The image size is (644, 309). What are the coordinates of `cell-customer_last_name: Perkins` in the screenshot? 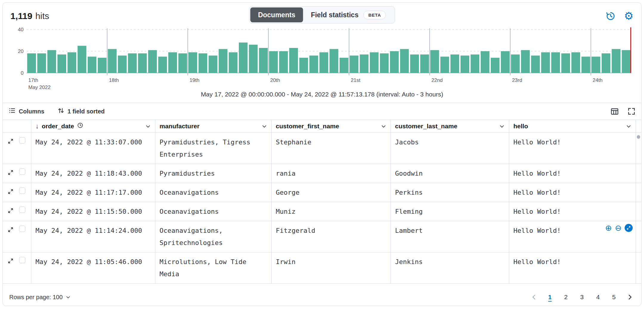 It's located at (450, 192).